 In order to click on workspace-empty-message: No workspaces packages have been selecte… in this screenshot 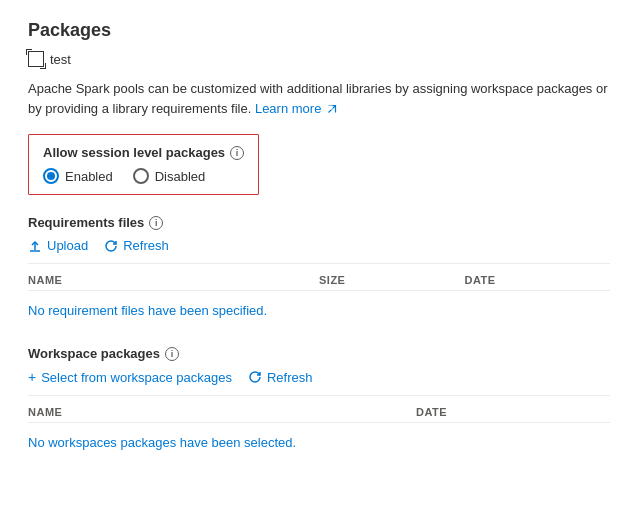, I will do `click(319, 442)`.